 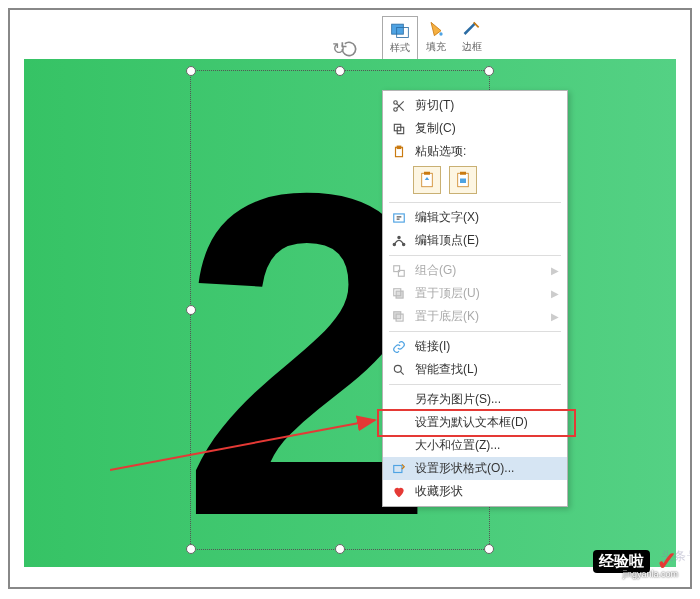 What do you see at coordinates (436, 38) in the screenshot?
I see `toolbar-fill: 填充` at bounding box center [436, 38].